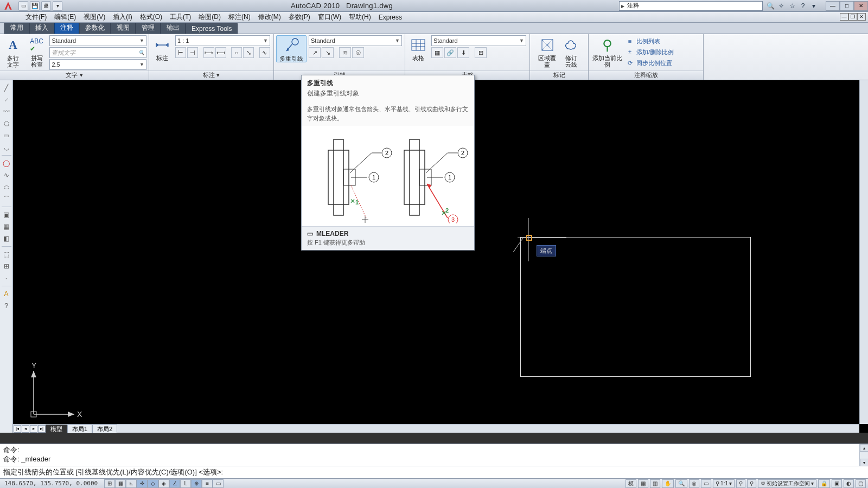  I want to click on gradient-icon: ◧, so click(7, 239).